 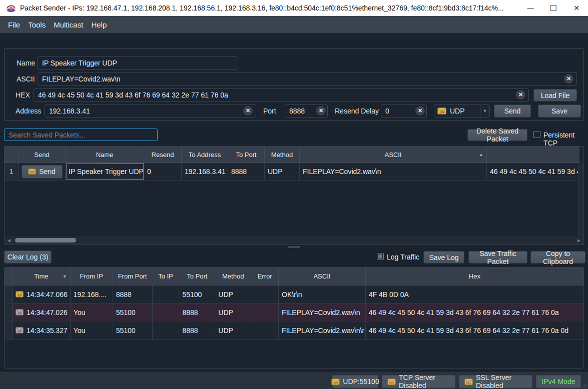 What do you see at coordinates (282, 155) in the screenshot?
I see `saved-header-method: Method` at bounding box center [282, 155].